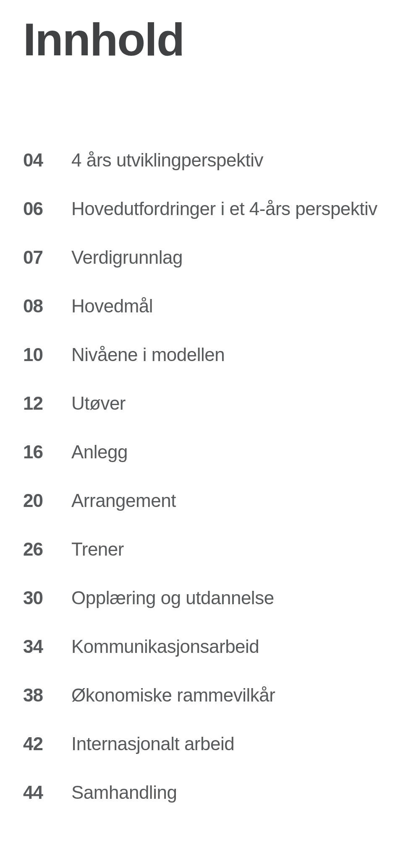 Image resolution: width=403 pixels, height=868 pixels. Describe the element at coordinates (173, 598) in the screenshot. I see `toc-entry-title: Opplæring og utdannelse` at that location.